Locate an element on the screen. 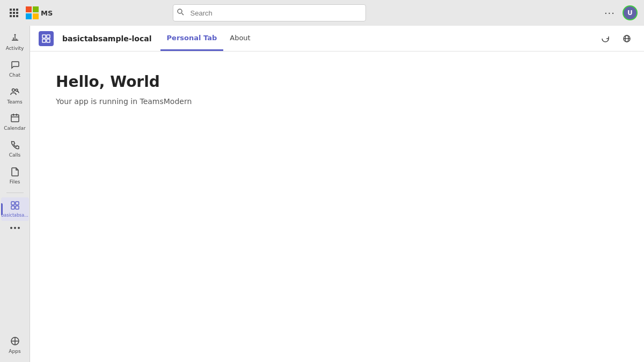 The image size is (644, 362). activity-icon is located at coordinates (15, 39).